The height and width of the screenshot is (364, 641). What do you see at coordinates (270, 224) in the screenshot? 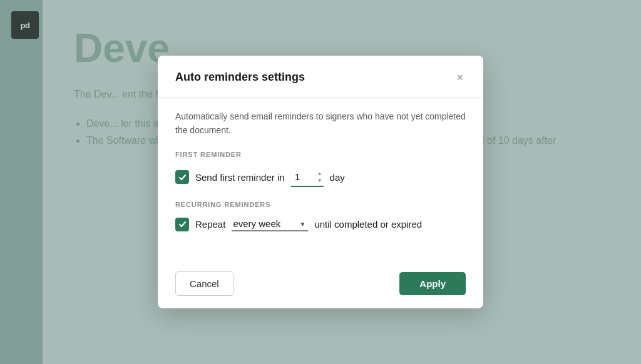
I see `repeat-select: every day every week every 2 weeks every…` at bounding box center [270, 224].